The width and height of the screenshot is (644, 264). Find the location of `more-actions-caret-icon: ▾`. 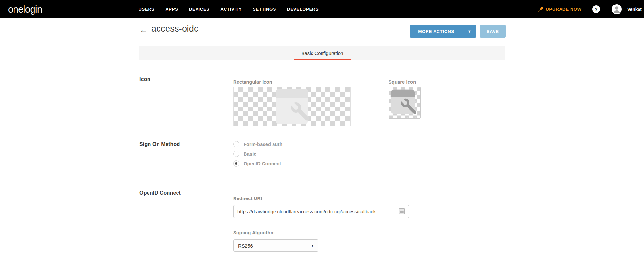

more-actions-caret-icon: ▾ is located at coordinates (469, 31).